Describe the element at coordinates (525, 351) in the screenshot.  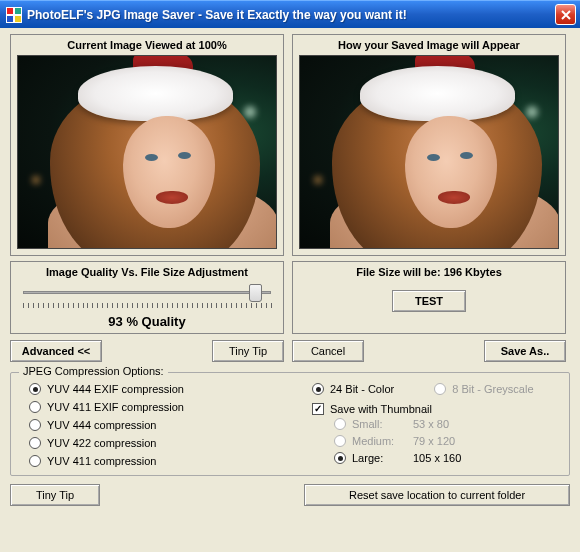
I see `save-as-button: Save As..` at that location.